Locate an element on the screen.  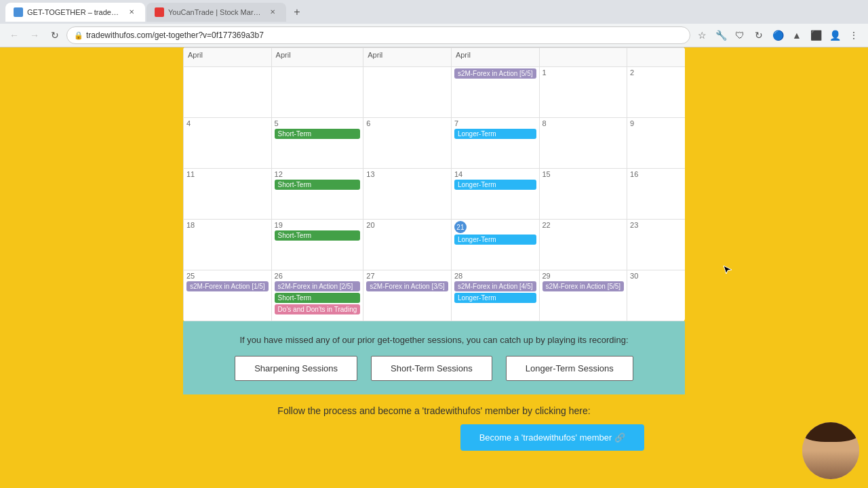
ssl-lock-icon: 🔒 is located at coordinates (79, 35).